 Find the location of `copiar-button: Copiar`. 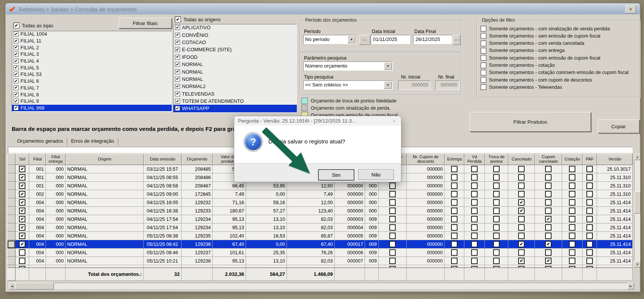

copiar-button: Copiar is located at coordinates (619, 126).